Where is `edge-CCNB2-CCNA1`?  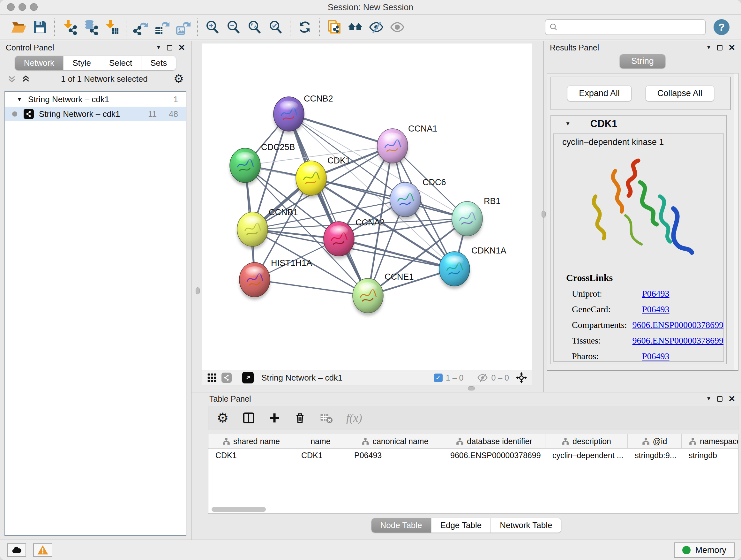
edge-CCNB2-CCNA1 is located at coordinates (341, 130).